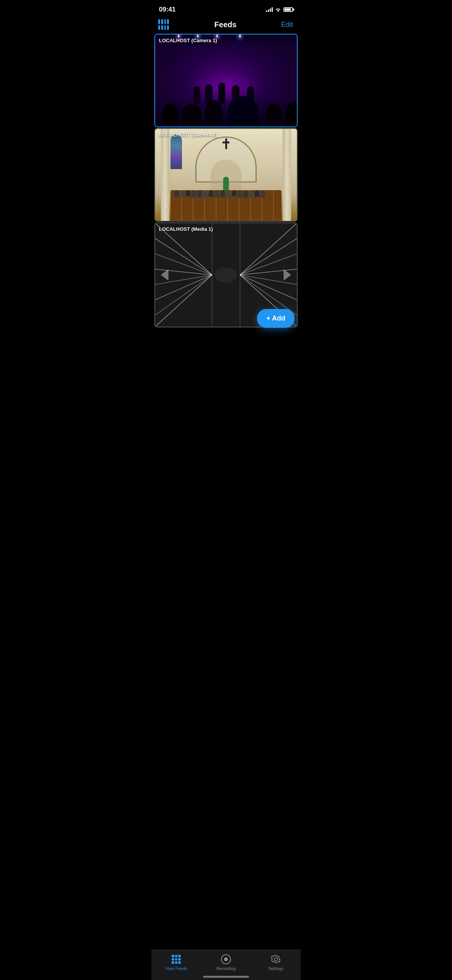 The height and width of the screenshot is (980, 452). I want to click on edit-button: Edit, so click(287, 25).